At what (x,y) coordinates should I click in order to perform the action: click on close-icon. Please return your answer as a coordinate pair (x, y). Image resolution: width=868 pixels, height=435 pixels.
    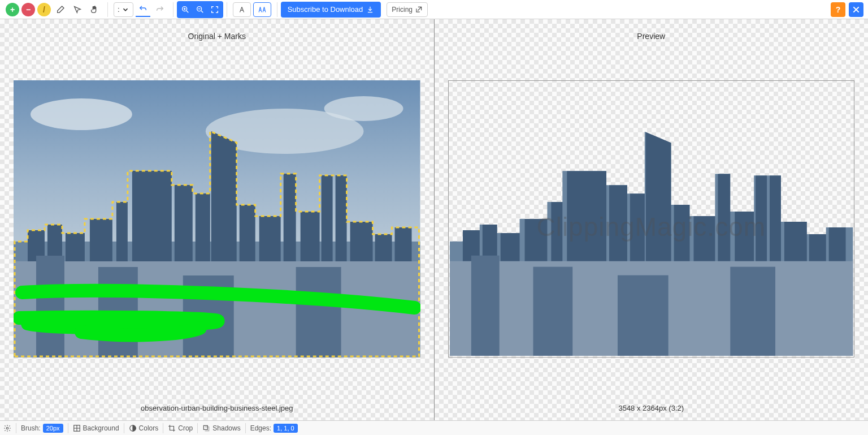
    Looking at the image, I should click on (856, 10).